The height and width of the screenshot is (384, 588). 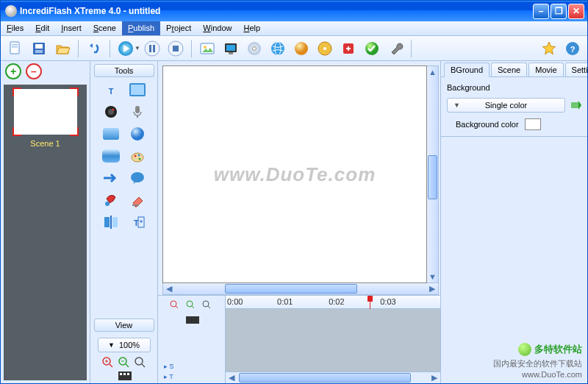 What do you see at coordinates (325, 49) in the screenshot?
I see `insert-disc-button` at bounding box center [325, 49].